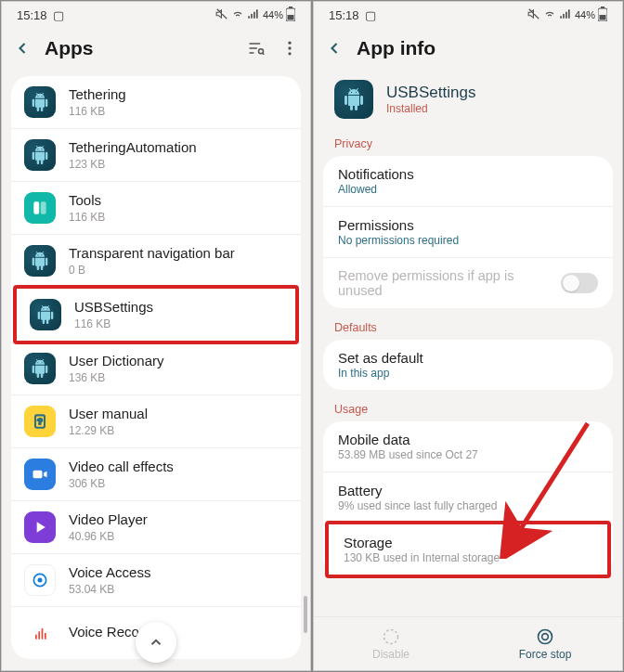 The width and height of the screenshot is (624, 672). What do you see at coordinates (121, 468) in the screenshot?
I see `app-name: Video call effects` at bounding box center [121, 468].